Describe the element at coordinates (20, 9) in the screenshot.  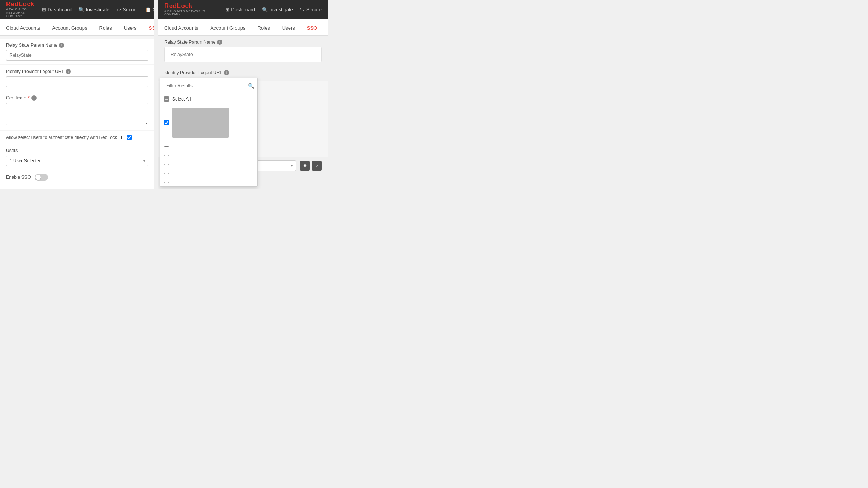
I see `left-logo: RedLock A PALO ALTO NETWORKS COMPANY` at that location.